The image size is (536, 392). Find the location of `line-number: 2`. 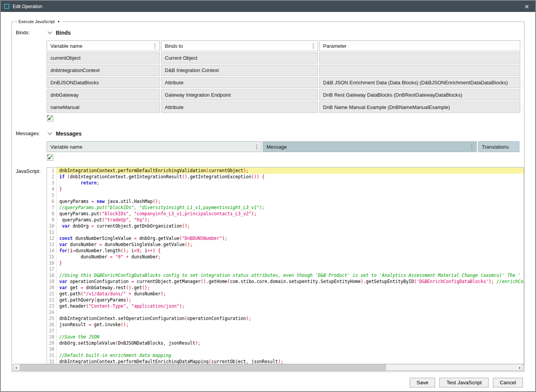

line-number: 2 is located at coordinates (52, 177).